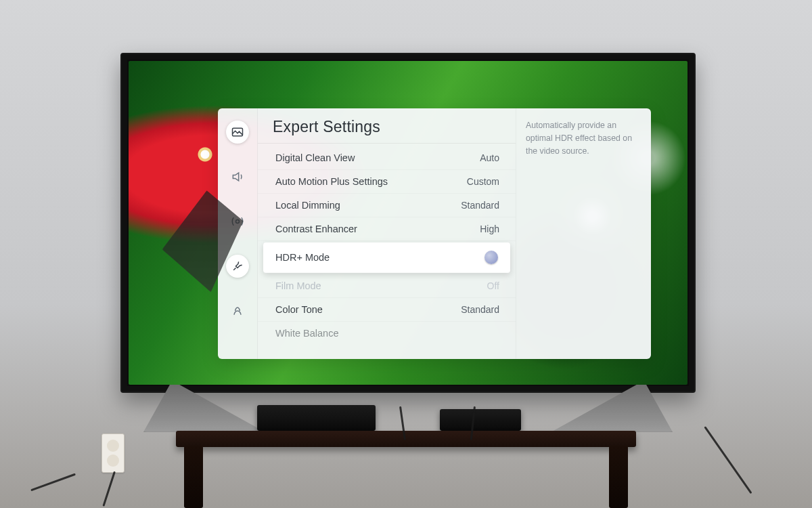 The height and width of the screenshot is (508, 812). I want to click on support-icon, so click(238, 311).